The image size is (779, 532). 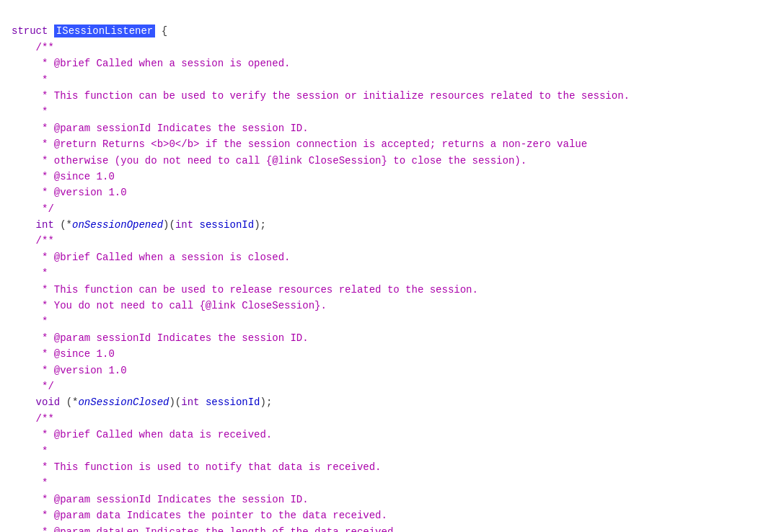 I want to click on keyword-struct: struct, so click(x=30, y=31).